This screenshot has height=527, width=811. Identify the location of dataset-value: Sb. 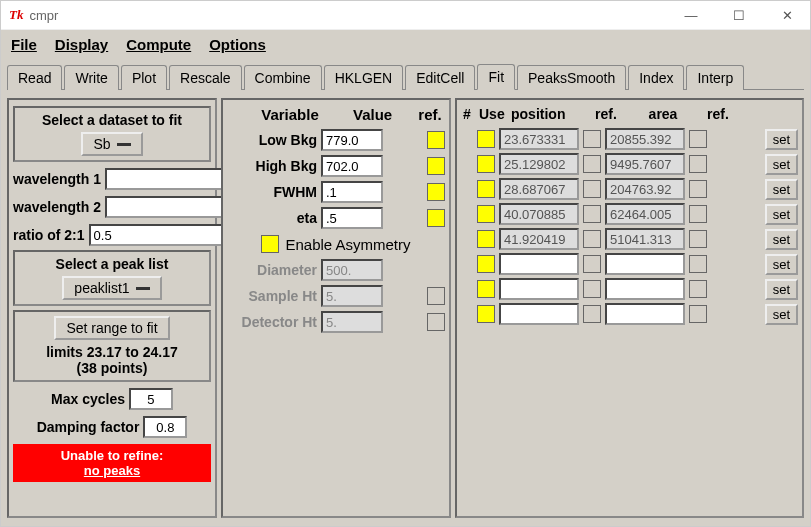
(102, 144).